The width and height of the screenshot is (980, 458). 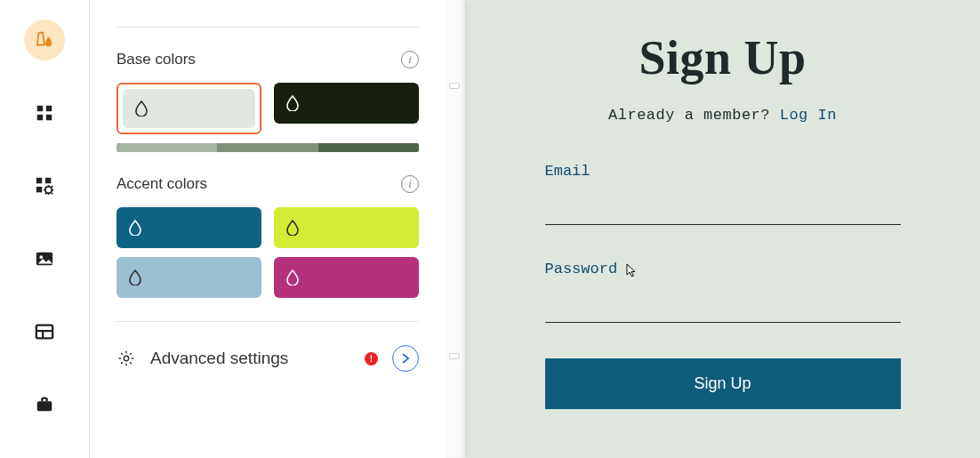 What do you see at coordinates (268, 101) in the screenshot?
I see `base-colors-section: Base colors i` at bounding box center [268, 101].